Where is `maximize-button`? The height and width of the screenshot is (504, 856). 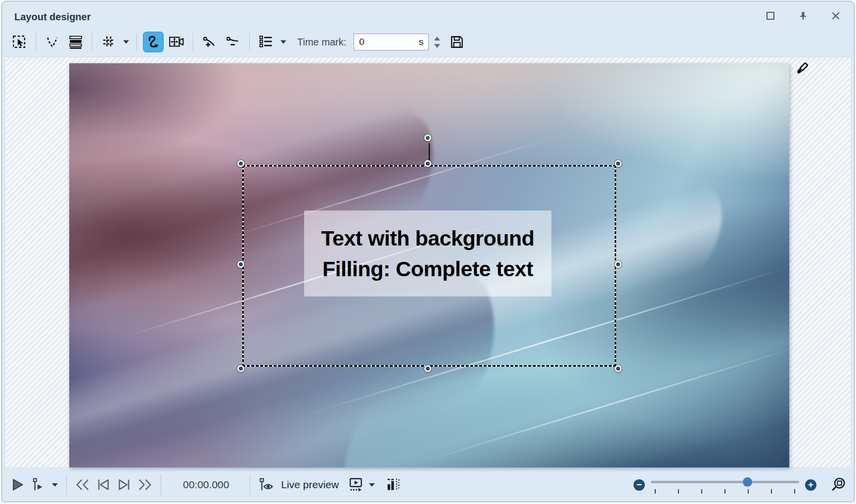 maximize-button is located at coordinates (770, 16).